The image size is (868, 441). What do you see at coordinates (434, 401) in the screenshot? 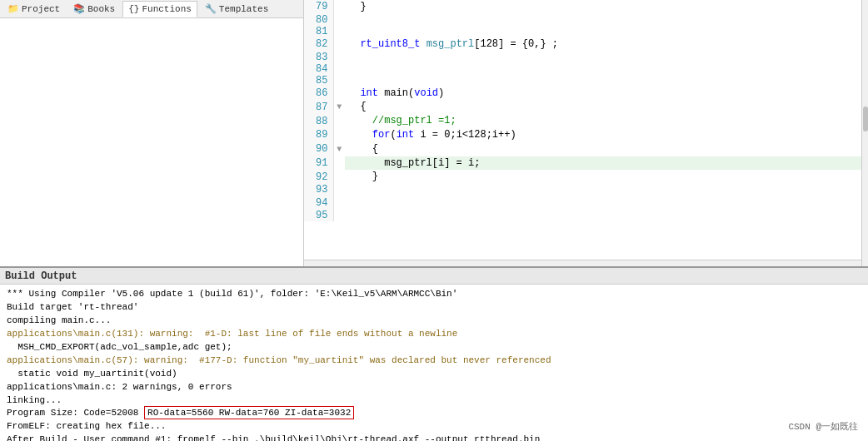
I see `build-line: linking...` at bounding box center [434, 401].